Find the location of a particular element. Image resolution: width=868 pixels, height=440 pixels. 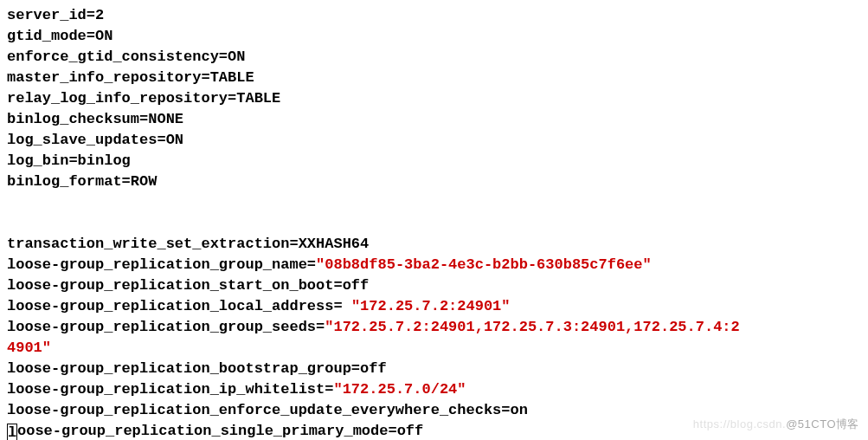

text-segment: server_id=2 is located at coordinates (55, 16).